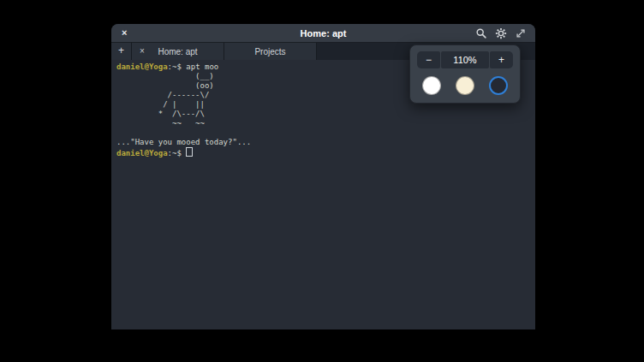 The image size is (644, 362). What do you see at coordinates (124, 33) in the screenshot?
I see `close-button: ×` at bounding box center [124, 33].